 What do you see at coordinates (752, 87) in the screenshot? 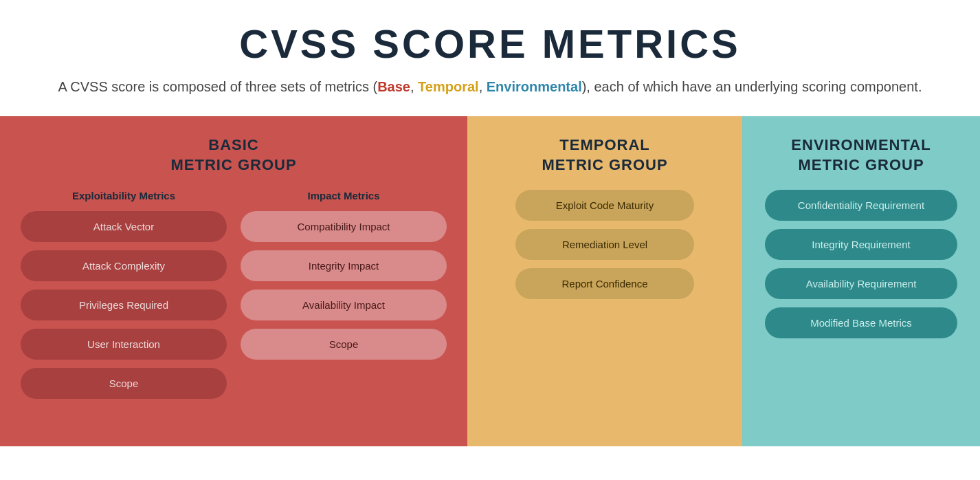
I see `subtitle-end: ), each of which have an underlying scor…` at bounding box center [752, 87].